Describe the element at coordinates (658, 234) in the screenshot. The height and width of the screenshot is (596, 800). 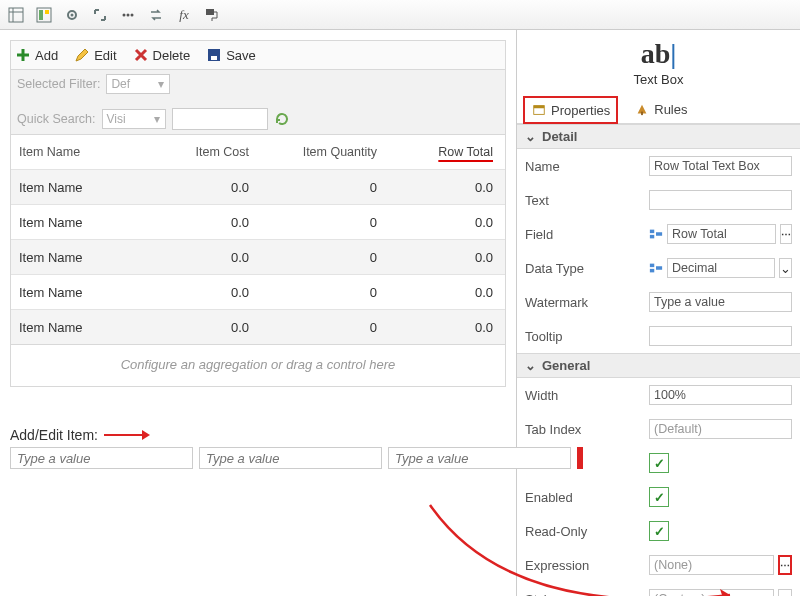
I see `prop-field: Field ⋯` at that location.